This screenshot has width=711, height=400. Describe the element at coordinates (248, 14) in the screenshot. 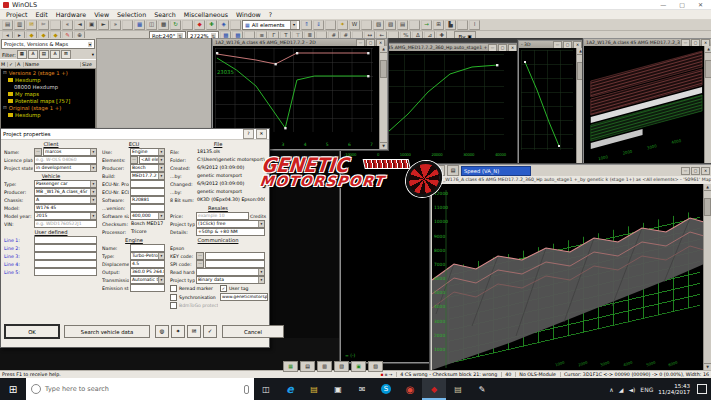

I see `menu-item: Window` at that location.